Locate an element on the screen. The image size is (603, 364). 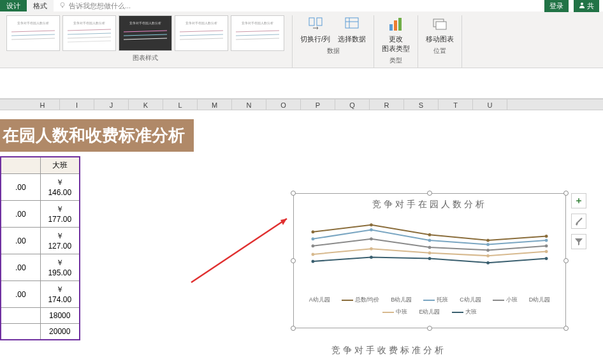
column-header: N is located at coordinates (249, 105).